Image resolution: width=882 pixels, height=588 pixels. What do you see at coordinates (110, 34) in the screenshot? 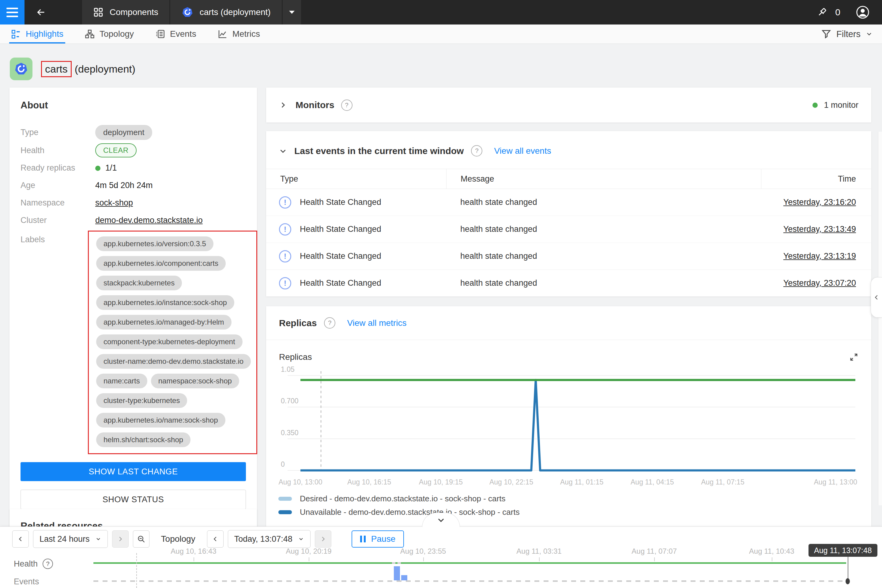
I see `tab-topology: Topology` at bounding box center [110, 34].